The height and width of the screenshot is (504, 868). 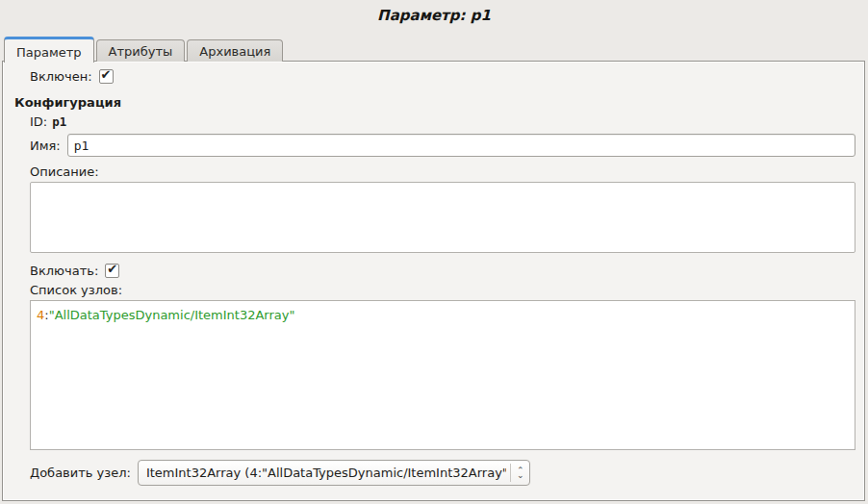 I want to click on node-list-item: 4:"AllDataTypesDynamic/ItemInt32Array", so click(x=166, y=315).